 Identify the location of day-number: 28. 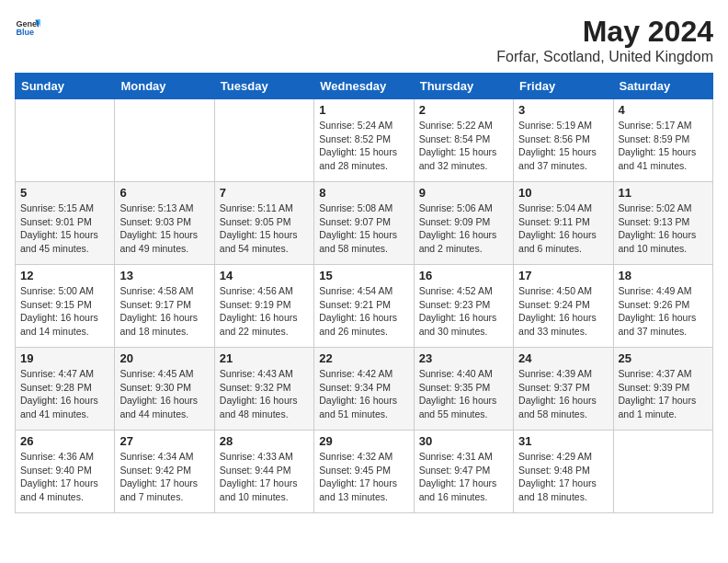
(265, 442).